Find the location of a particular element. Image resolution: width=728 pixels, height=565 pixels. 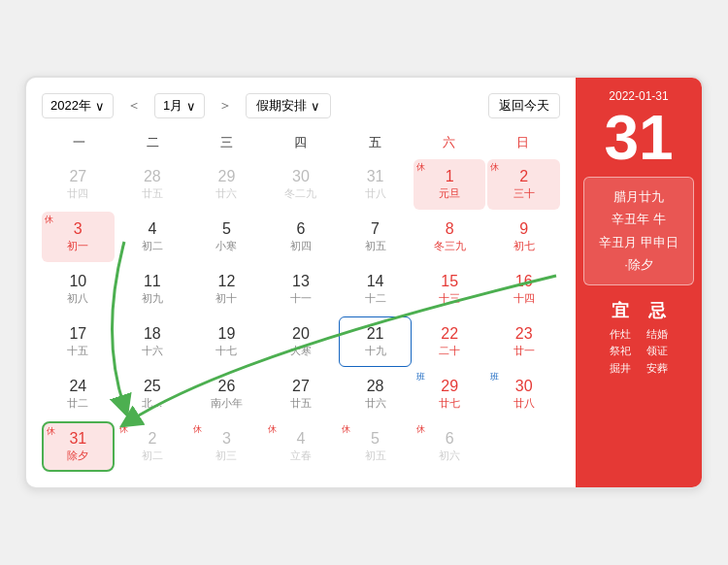

day-cell: 休6初六 is located at coordinates (450, 447).